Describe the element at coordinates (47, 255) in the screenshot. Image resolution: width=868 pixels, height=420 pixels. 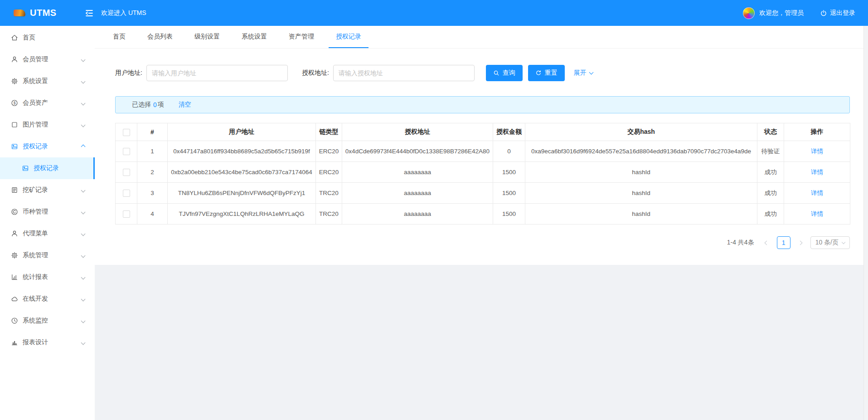
I see `sidebar-item-system-management: 系统管理` at that location.